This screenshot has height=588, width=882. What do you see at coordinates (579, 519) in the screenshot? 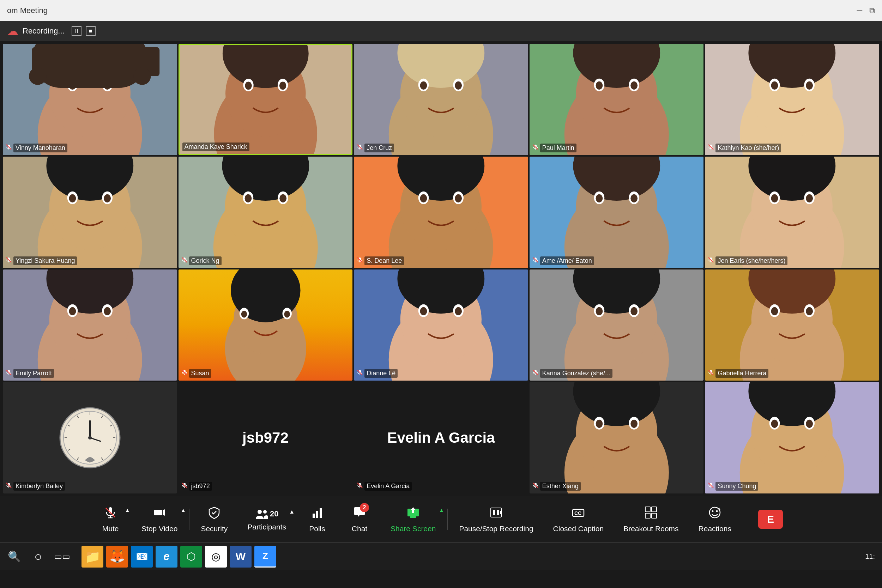
I see `closed-caption-button: CC Closed Caption` at bounding box center [579, 519].